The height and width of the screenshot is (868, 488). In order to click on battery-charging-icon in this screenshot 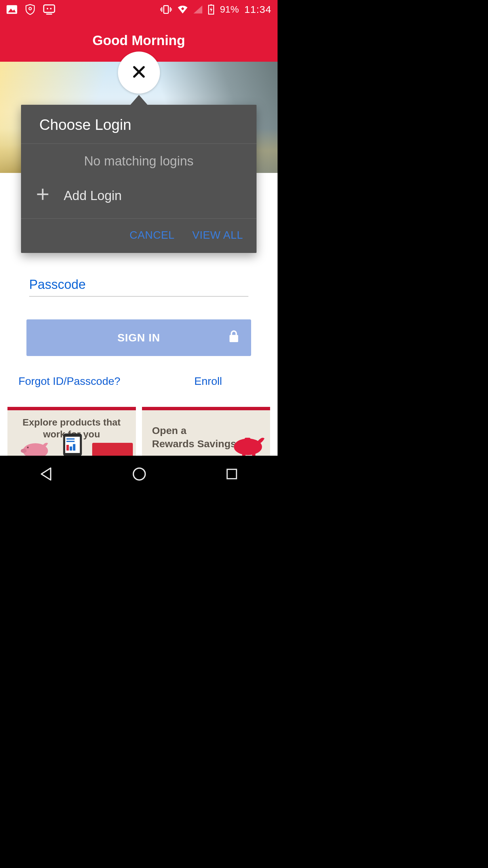, I will do `click(211, 9)`.